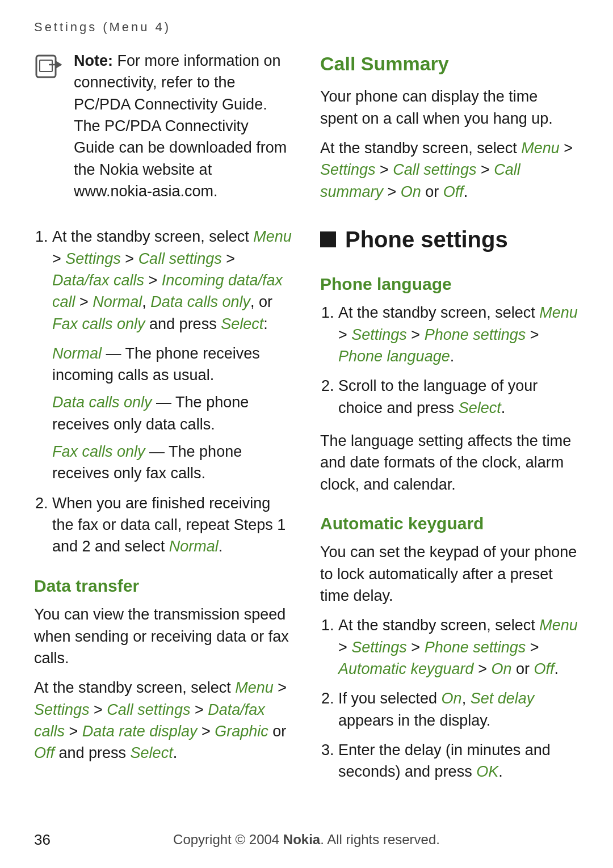 The image size is (613, 868). Describe the element at coordinates (163, 586) in the screenshot. I see `data-transfer-title: Data transfer` at that location.